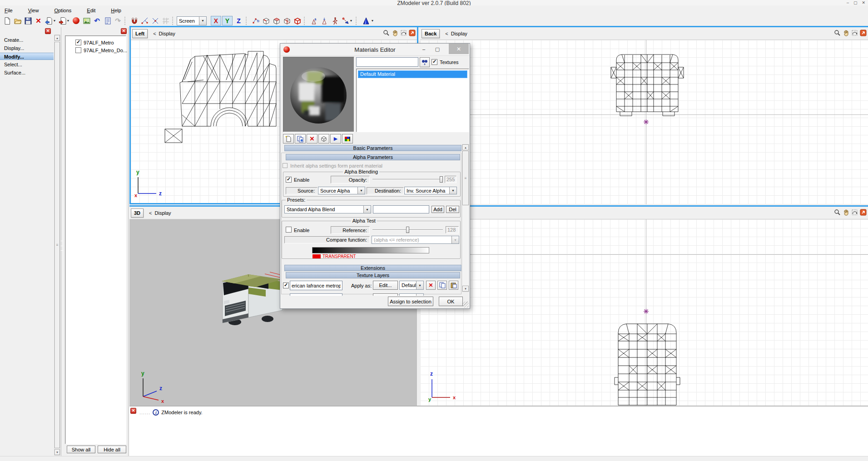 This screenshot has width=868, height=461. I want to click on viewport-name-button: 3D, so click(137, 213).